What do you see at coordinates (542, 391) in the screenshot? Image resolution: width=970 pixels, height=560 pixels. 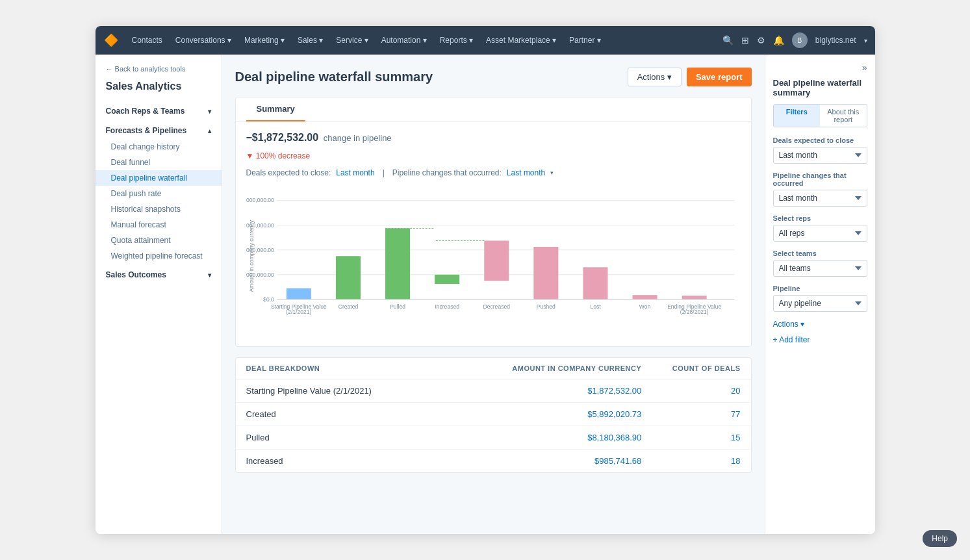 I see `row-0-amount: $1,872,532.00` at bounding box center [542, 391].